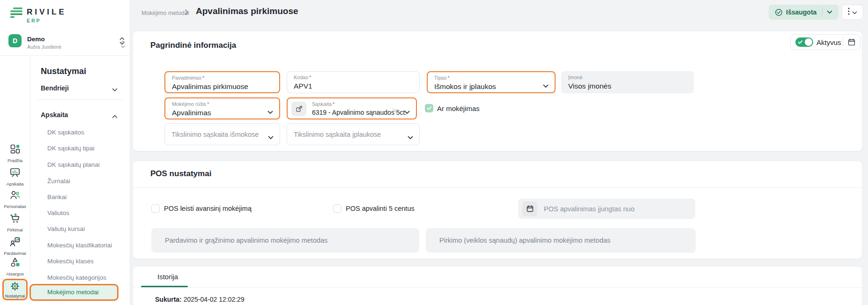 Image resolution: width=868 pixels, height=305 pixels. What do you see at coordinates (66, 132) in the screenshot?
I see `submenu-item-dk-saskaitos: DK sąskaitos` at bounding box center [66, 132].